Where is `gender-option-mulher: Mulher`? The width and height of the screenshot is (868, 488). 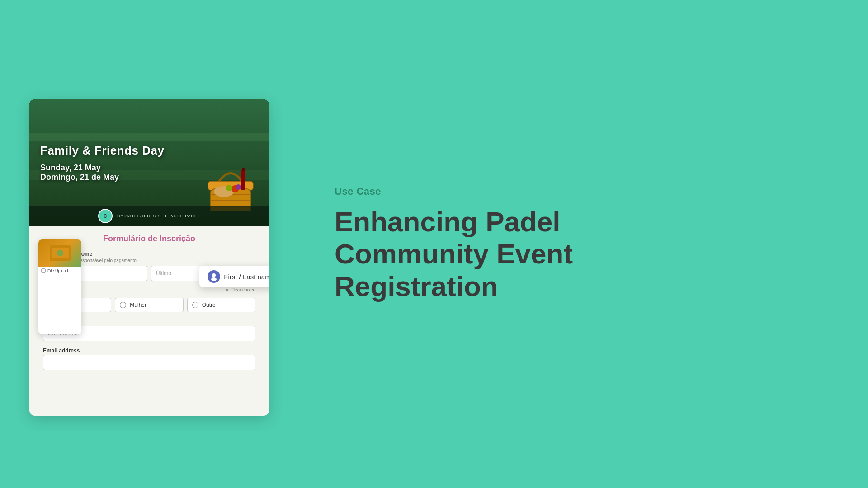
gender-option-mulher: Mulher is located at coordinates (149, 305).